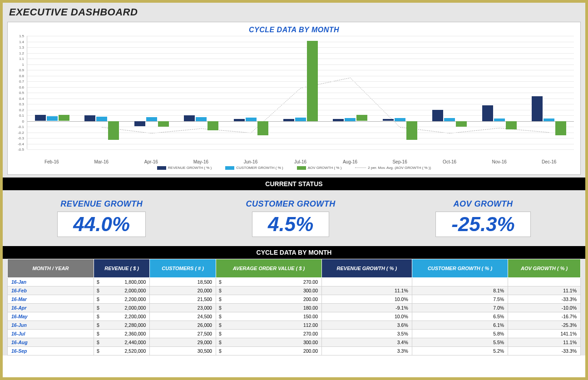  I want to click on cell-customers: 24,500, so click(183, 317).